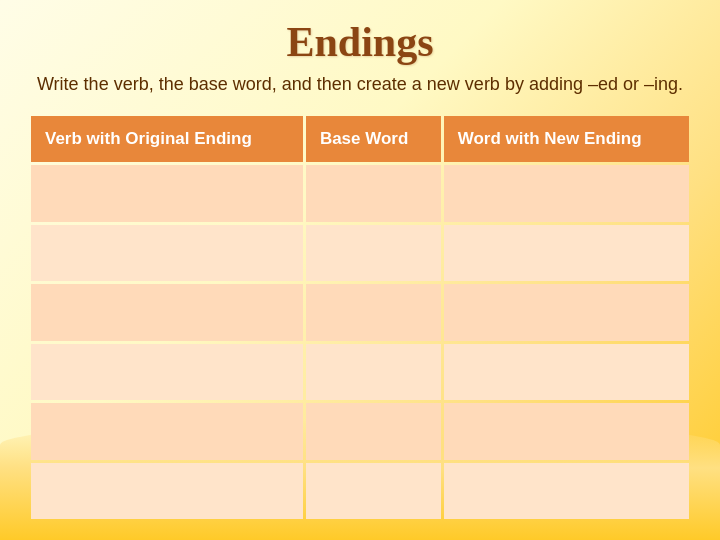  I want to click on table-header-row: Verb with Original Ending Base Word Word…, so click(360, 139).